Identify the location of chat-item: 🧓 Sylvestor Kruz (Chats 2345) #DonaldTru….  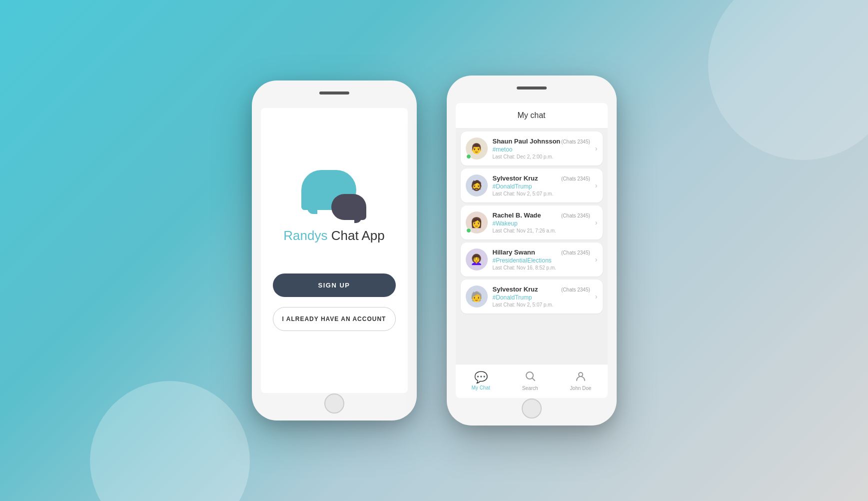
(532, 296).